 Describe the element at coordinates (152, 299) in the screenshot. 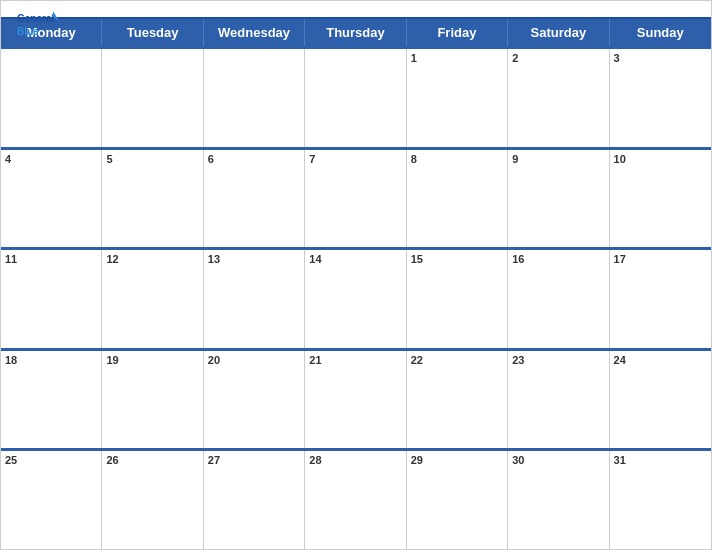

I see `day-cell: 12` at that location.